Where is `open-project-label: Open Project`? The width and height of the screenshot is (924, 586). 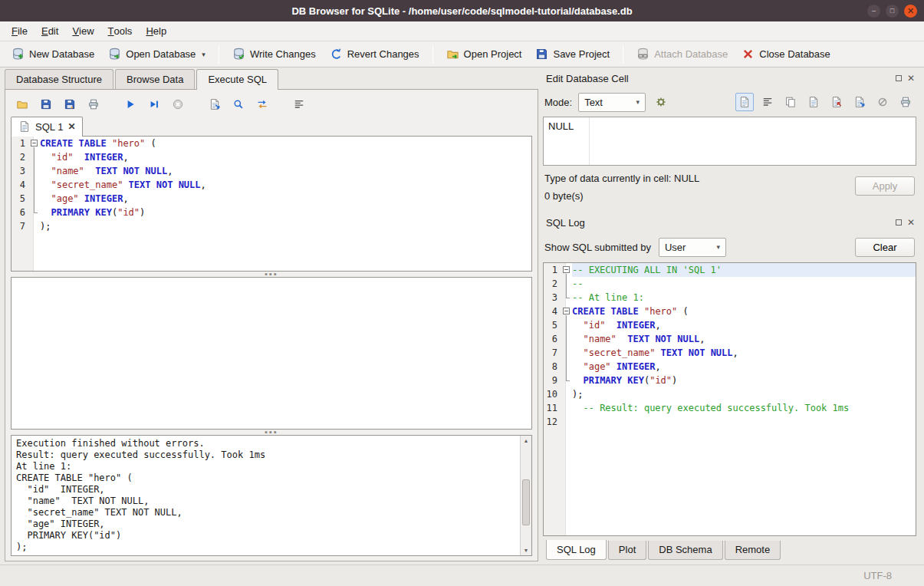 open-project-label: Open Project is located at coordinates (493, 54).